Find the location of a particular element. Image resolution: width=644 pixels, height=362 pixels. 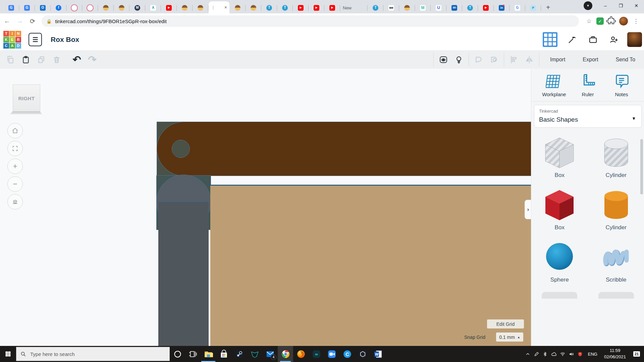

redo-button: ↷ is located at coordinates (92, 60).